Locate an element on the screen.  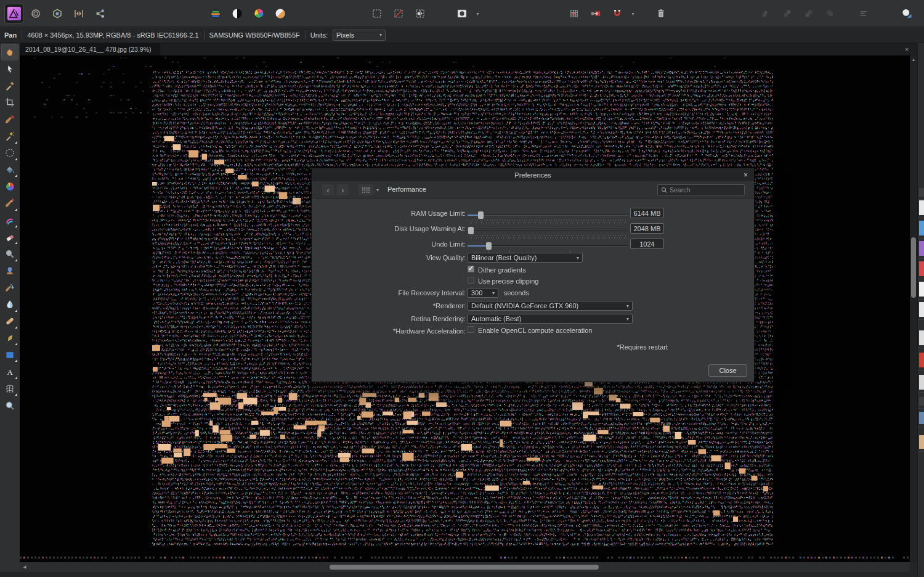
chevron-down-icon: ▾ is located at coordinates (378, 190).